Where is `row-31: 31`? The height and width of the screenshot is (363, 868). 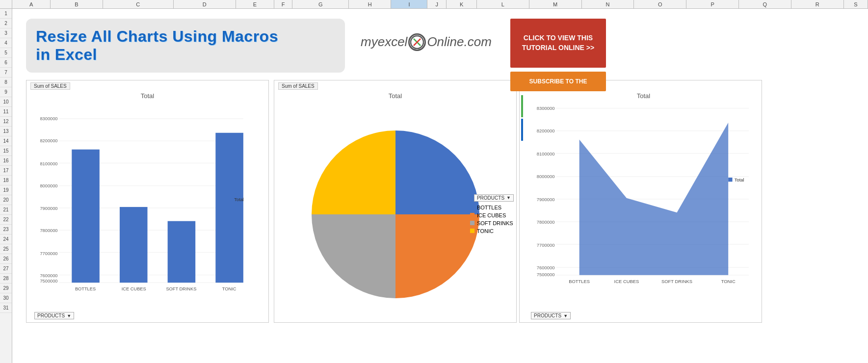
row-31: 31 is located at coordinates (6, 308).